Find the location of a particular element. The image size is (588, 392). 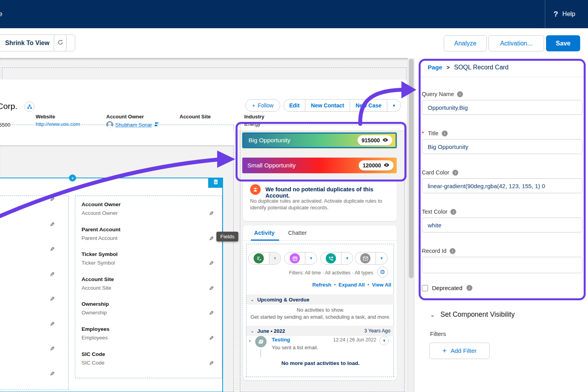

follow-button: + Follow is located at coordinates (263, 105).